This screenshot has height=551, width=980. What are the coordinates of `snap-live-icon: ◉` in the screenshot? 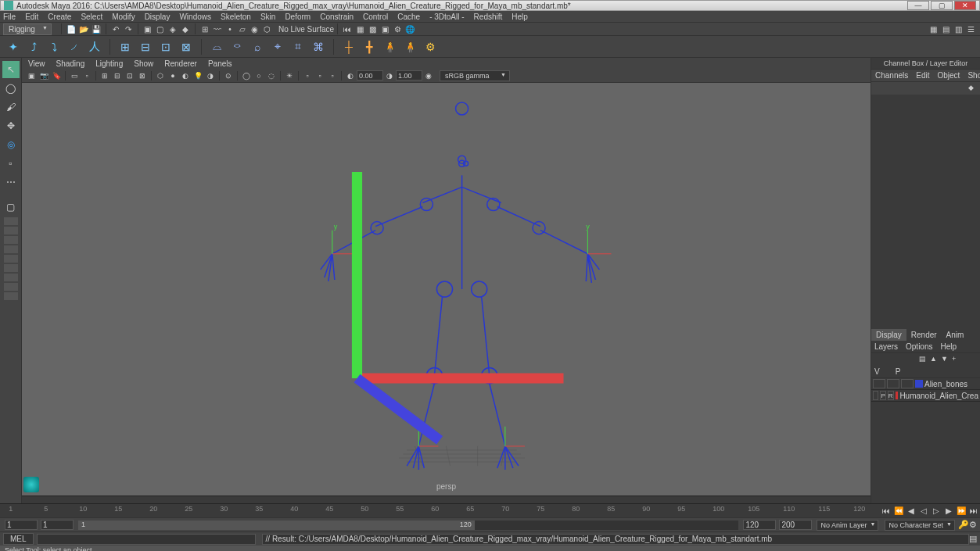 It's located at (255, 29).